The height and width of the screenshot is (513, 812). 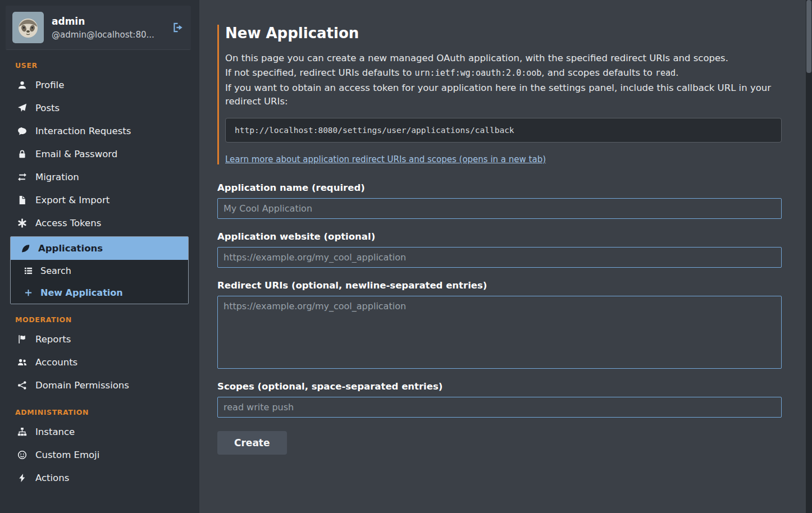 I want to click on user-name: admin, so click(x=107, y=21).